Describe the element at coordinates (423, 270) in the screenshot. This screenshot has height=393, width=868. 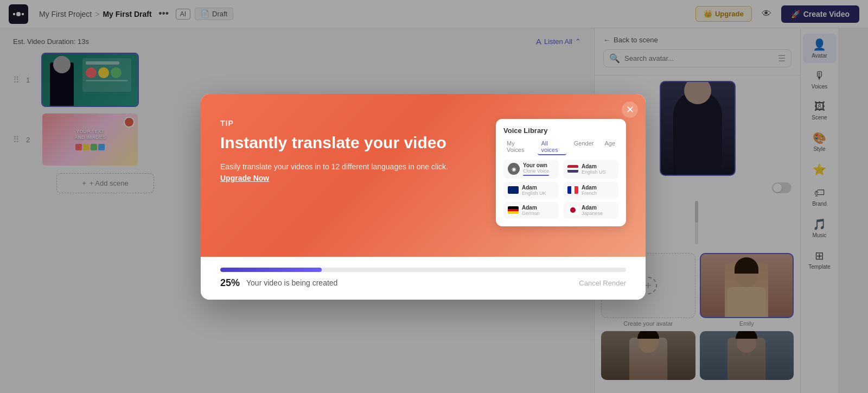
I see `progress-bar-track` at that location.